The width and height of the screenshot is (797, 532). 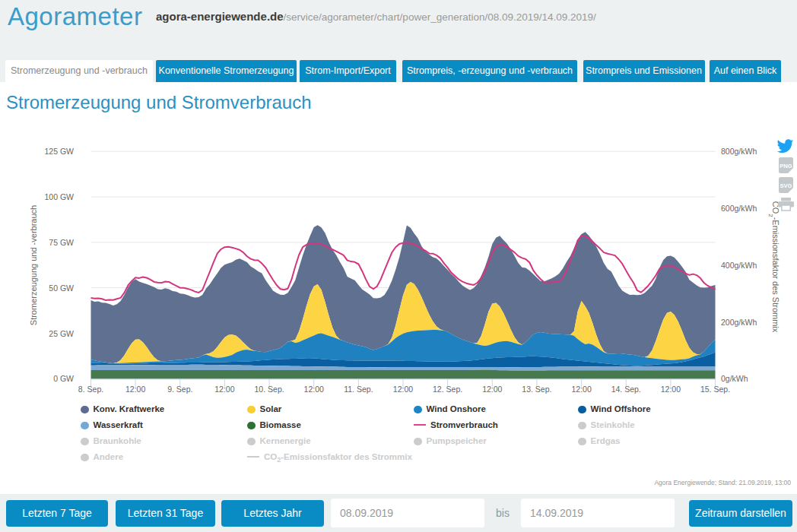 What do you see at coordinates (61, 334) in the screenshot?
I see `svg-text: 25 GW` at bounding box center [61, 334].